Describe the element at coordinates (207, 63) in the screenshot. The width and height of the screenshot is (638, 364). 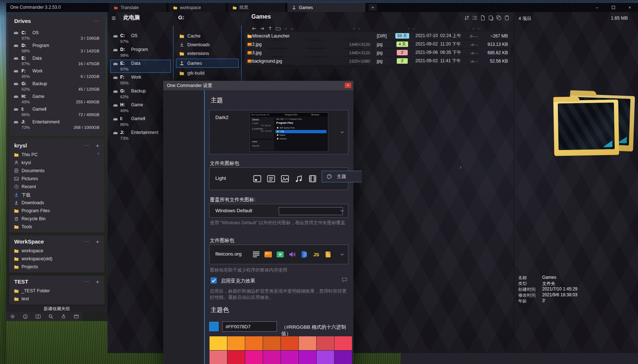
I see `folder-item-Games: Games` at that location.